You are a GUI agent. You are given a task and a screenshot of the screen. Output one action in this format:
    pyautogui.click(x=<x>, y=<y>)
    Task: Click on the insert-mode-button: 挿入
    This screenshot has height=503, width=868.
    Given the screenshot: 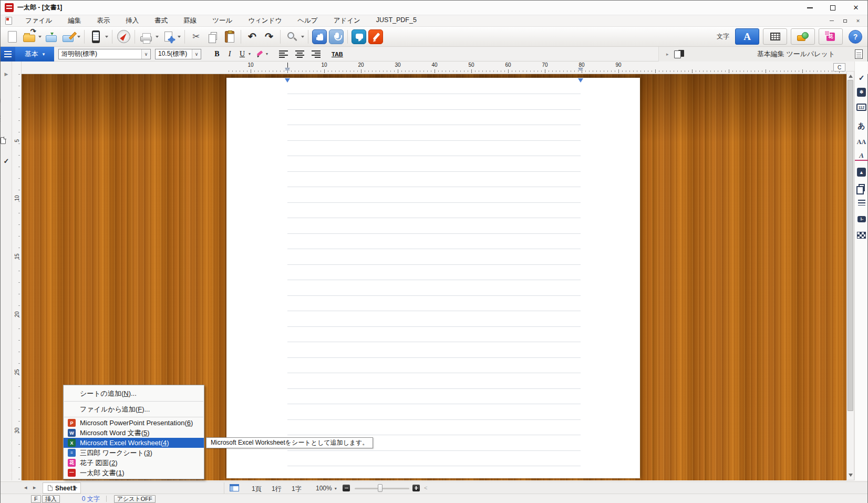 What is the action you would take?
    pyautogui.click(x=51, y=499)
    